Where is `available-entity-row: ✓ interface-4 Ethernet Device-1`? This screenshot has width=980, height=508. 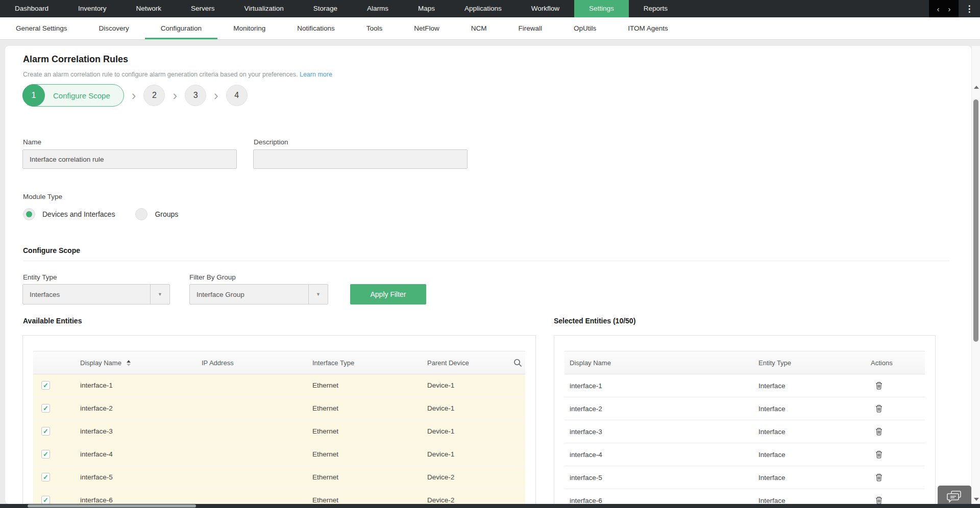
available-entity-row: ✓ interface-4 Ethernet Device-1 is located at coordinates (279, 455).